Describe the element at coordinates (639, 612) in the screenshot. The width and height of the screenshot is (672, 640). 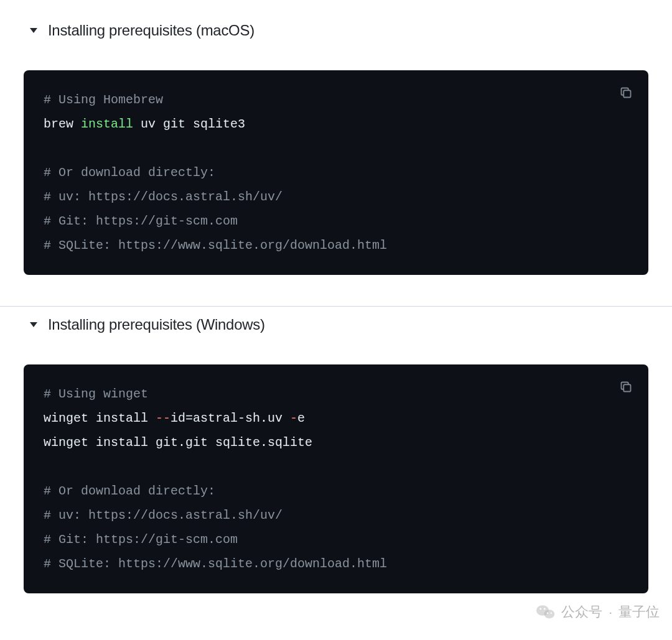
I see `watermark-name: 量子位` at that location.